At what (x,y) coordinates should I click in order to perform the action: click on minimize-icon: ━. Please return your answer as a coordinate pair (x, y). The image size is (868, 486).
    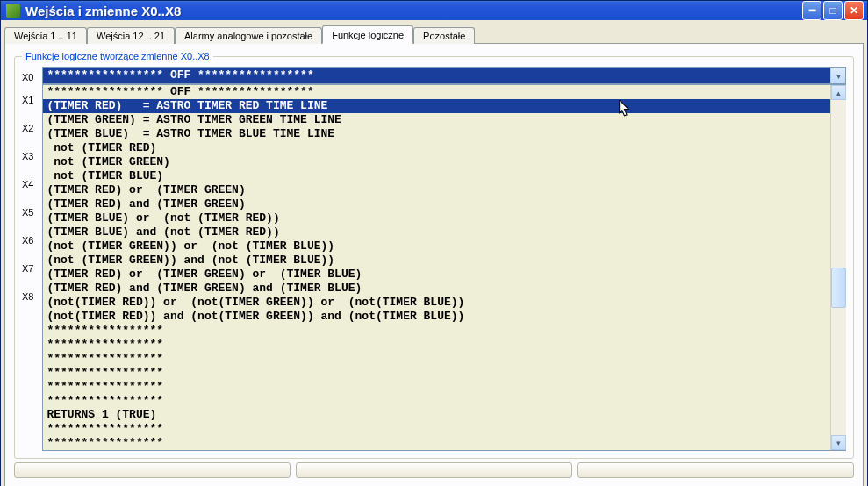
    Looking at the image, I should click on (813, 11).